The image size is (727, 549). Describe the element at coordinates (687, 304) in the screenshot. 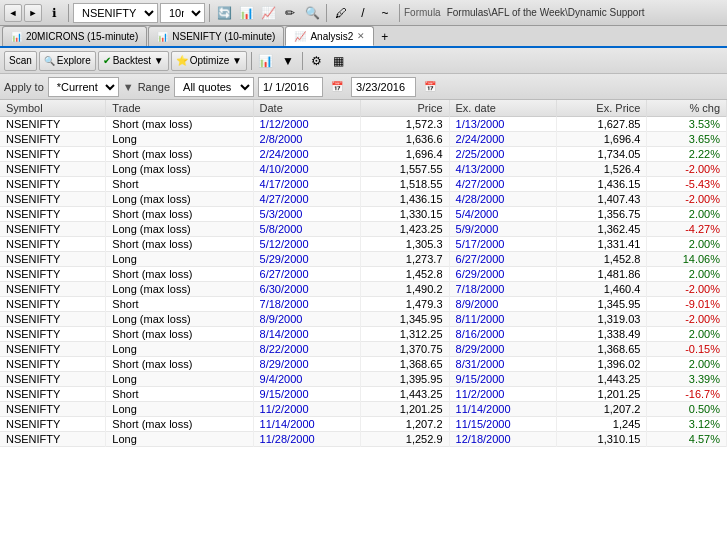

I see `cell-pct: -9.01%` at that location.